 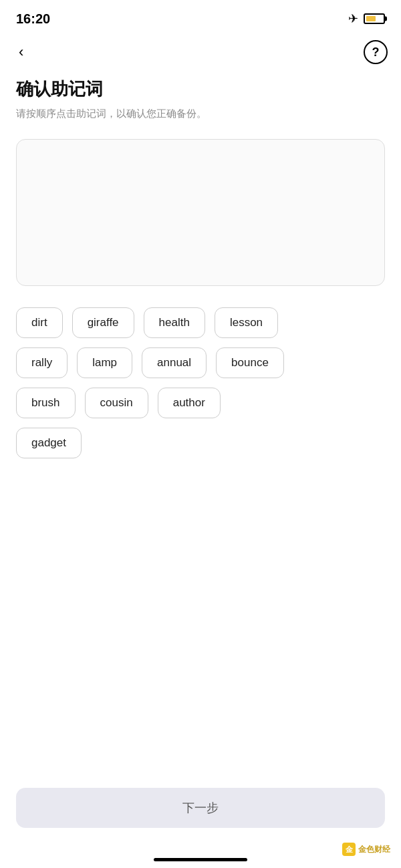 What do you see at coordinates (174, 363) in the screenshot?
I see `word-chip-annual: annual` at bounding box center [174, 363].